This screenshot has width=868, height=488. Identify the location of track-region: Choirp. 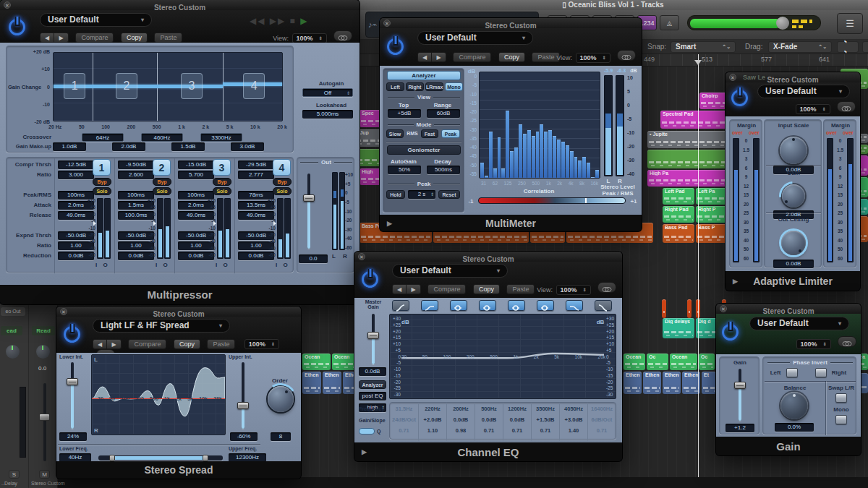
(713, 101).